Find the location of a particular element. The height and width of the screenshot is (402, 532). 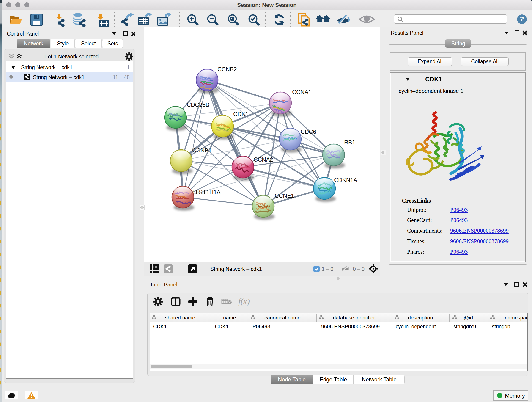

svg-text: CCNE1 is located at coordinates (284, 196).